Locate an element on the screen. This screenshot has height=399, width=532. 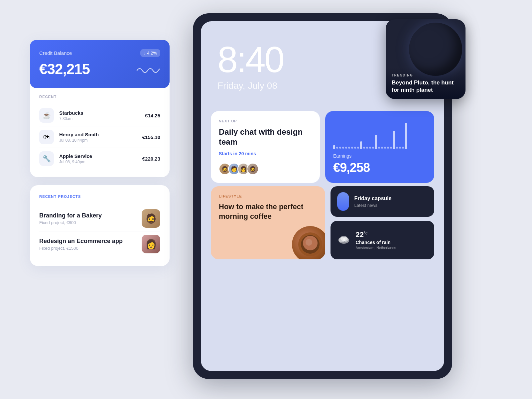
capsule-icon is located at coordinates (343, 201).